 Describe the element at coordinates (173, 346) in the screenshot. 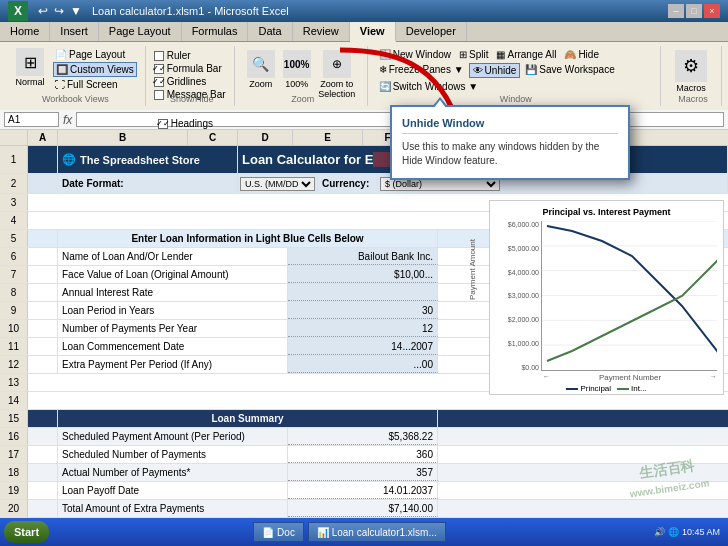

I see `cell-b11: Loan Commencement Date` at that location.